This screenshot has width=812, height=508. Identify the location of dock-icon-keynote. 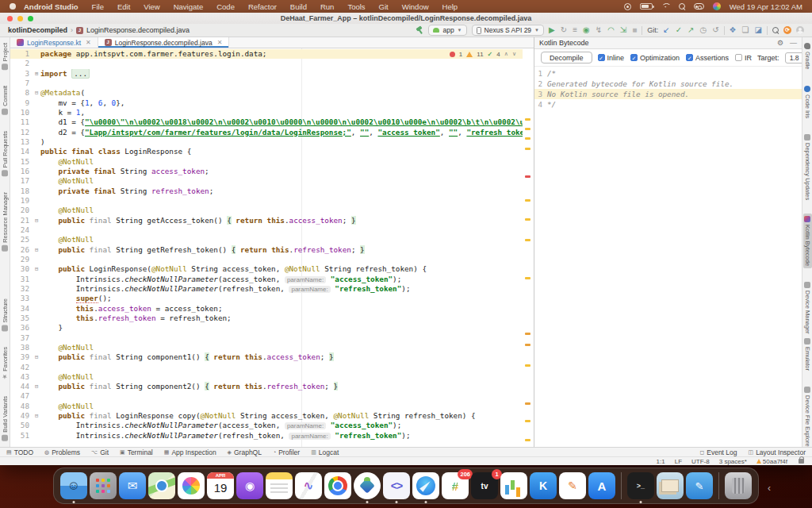
(543, 486).